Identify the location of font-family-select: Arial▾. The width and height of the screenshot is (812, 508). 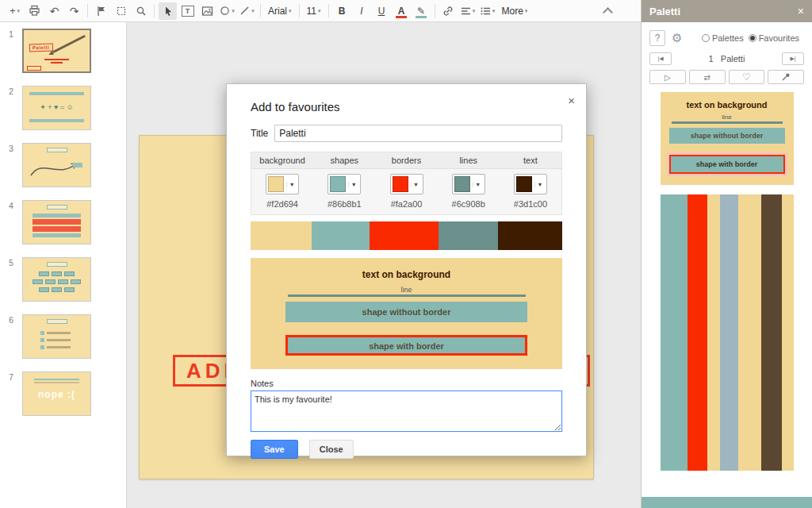
(280, 11).